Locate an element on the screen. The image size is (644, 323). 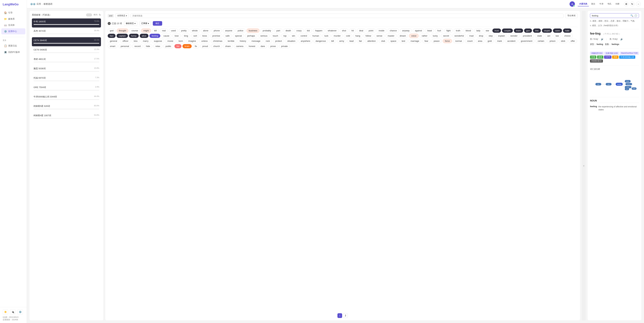
word-tag: marriage is located at coordinates (415, 41).